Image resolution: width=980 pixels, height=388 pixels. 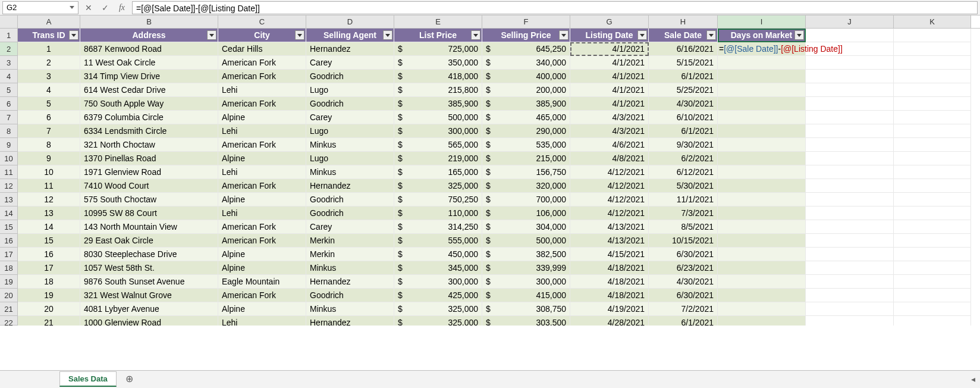 I want to click on row-header-11: 11, so click(x=9, y=173).